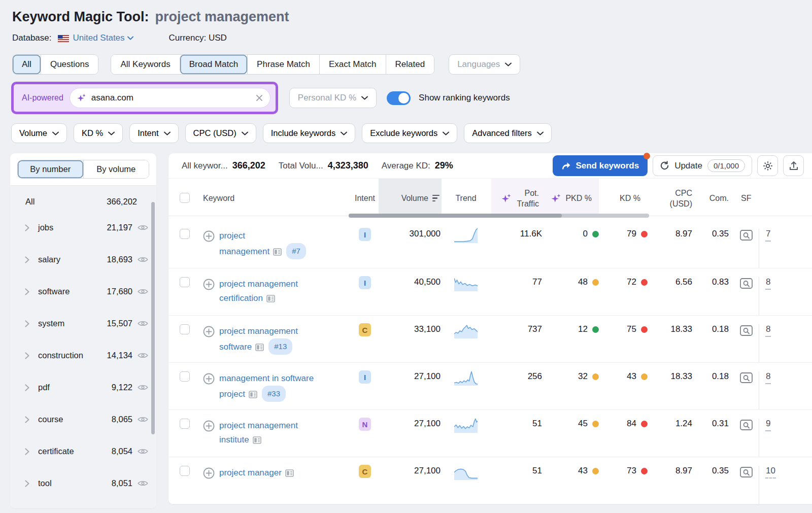 This screenshot has height=513, width=812. Describe the element at coordinates (702, 165) in the screenshot. I see `update-button: Update 0/1,000` at that location.